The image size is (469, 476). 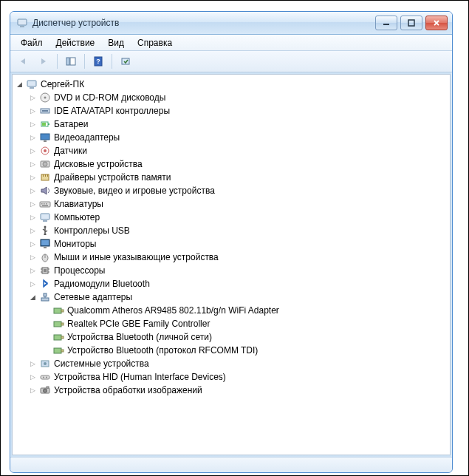 I want to click on tree-category: ▷Процессоры, so click(x=231, y=271).